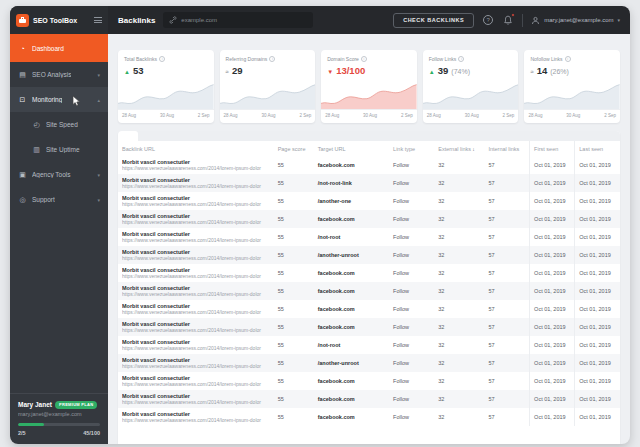  What do you see at coordinates (127, 72) in the screenshot?
I see `up-trend-icon: ▲` at bounding box center [127, 72].